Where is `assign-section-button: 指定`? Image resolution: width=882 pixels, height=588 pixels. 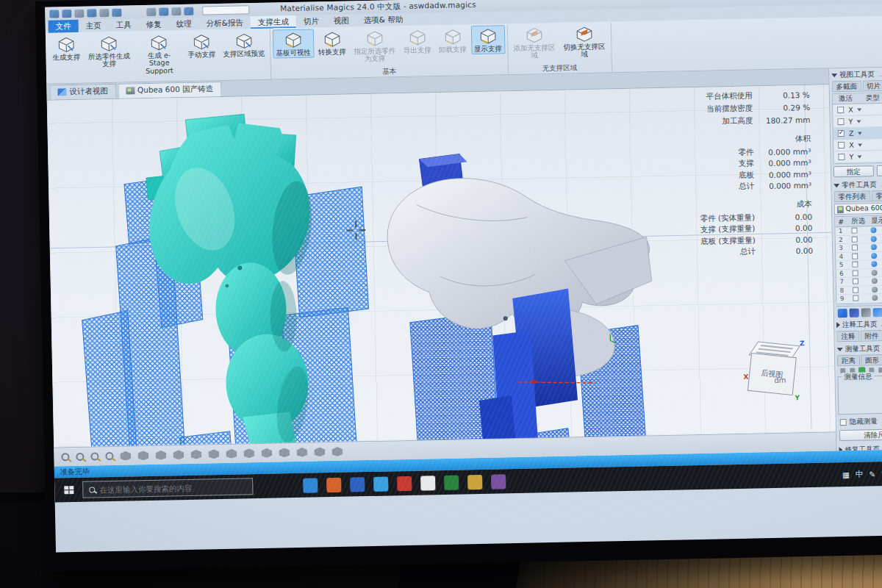 assign-section-button: 指定 is located at coordinates (854, 171).